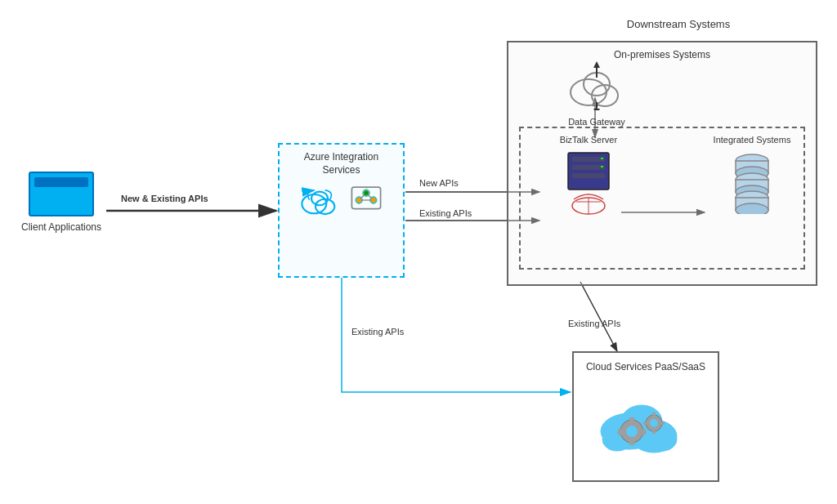 The width and height of the screenshot is (837, 504). Describe the element at coordinates (646, 417) in the screenshot. I see `cloud-services-box: Cloud Services PaaS/SaaS` at that location.